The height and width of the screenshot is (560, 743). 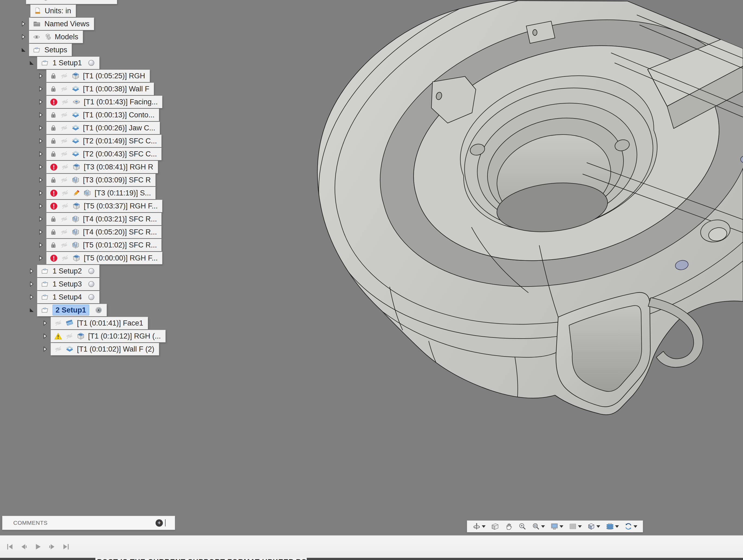 What do you see at coordinates (104, 258) in the screenshot?
I see `tree-row-bar: [T5 (0:00:00)] RGH F...` at bounding box center [104, 258].